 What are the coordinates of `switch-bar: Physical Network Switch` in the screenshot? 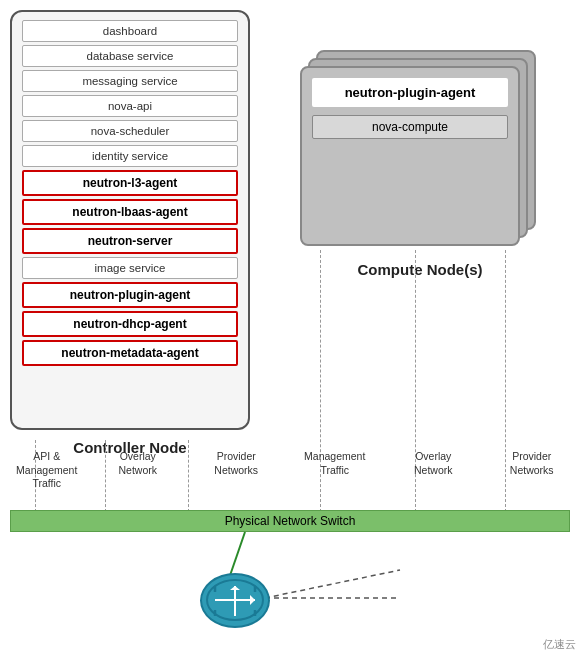 It's located at (290, 521).